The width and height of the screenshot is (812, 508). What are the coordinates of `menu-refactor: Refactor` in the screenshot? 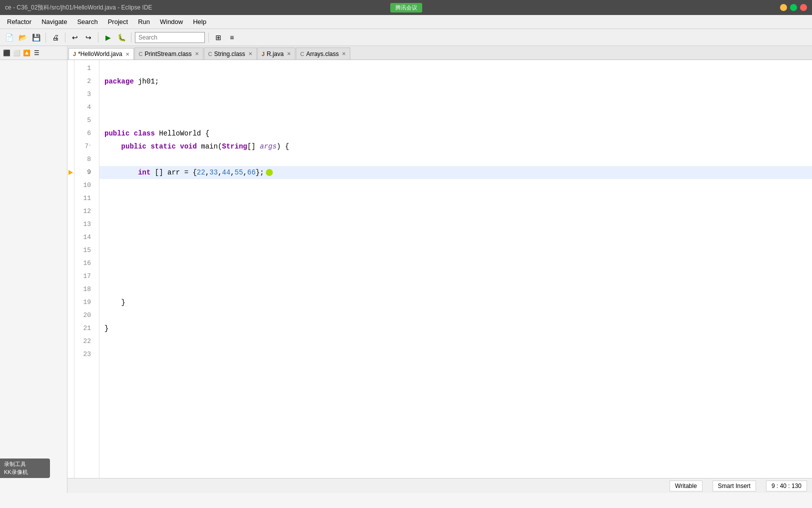 It's located at (19, 22).